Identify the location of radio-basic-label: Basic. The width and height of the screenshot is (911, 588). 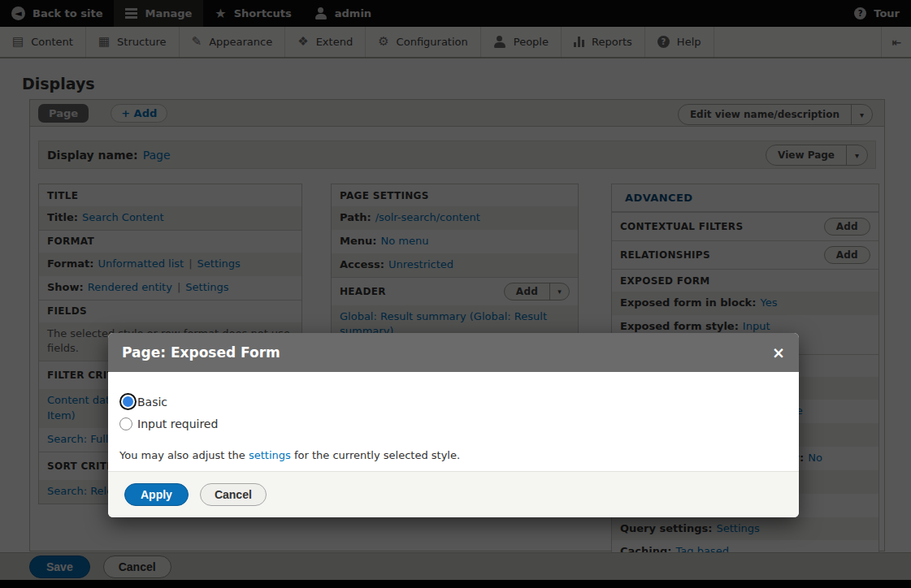
(153, 402).